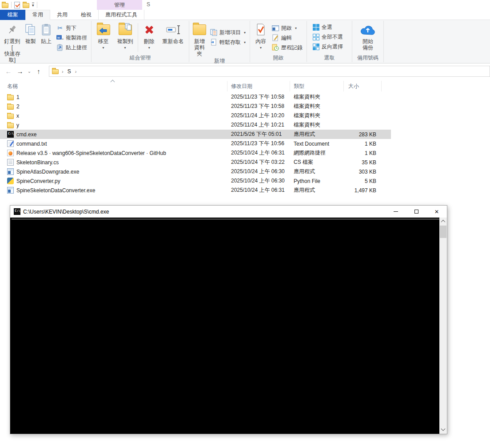 The height and width of the screenshot is (448, 490). Describe the element at coordinates (195, 144) in the screenshot. I see `file-row: command.txt 2025/11/23 下午 10:56 Text Doc…` at that location.